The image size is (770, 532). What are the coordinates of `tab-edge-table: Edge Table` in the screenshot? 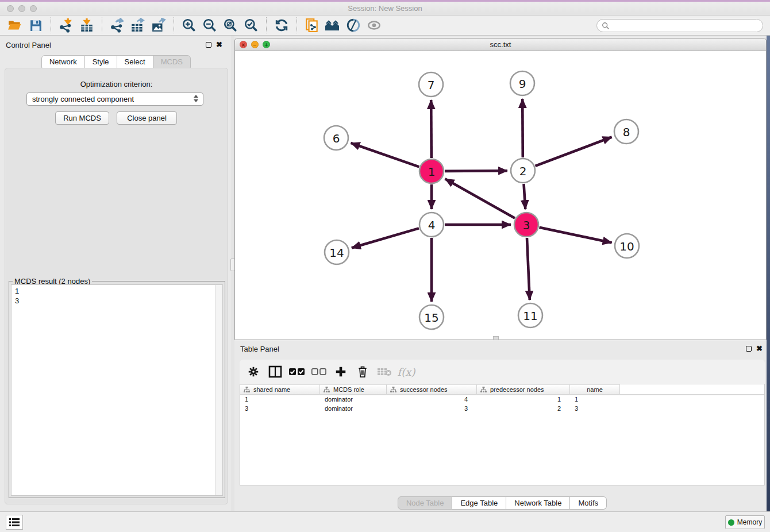 It's located at (479, 503).